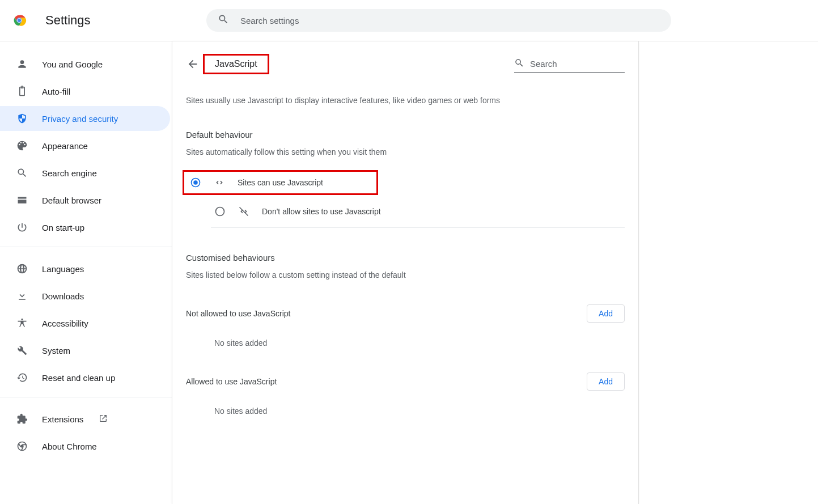 The height and width of the screenshot is (504, 818). Describe the element at coordinates (85, 146) in the screenshot. I see `sidebar-item-appearance: Appearance` at that location.